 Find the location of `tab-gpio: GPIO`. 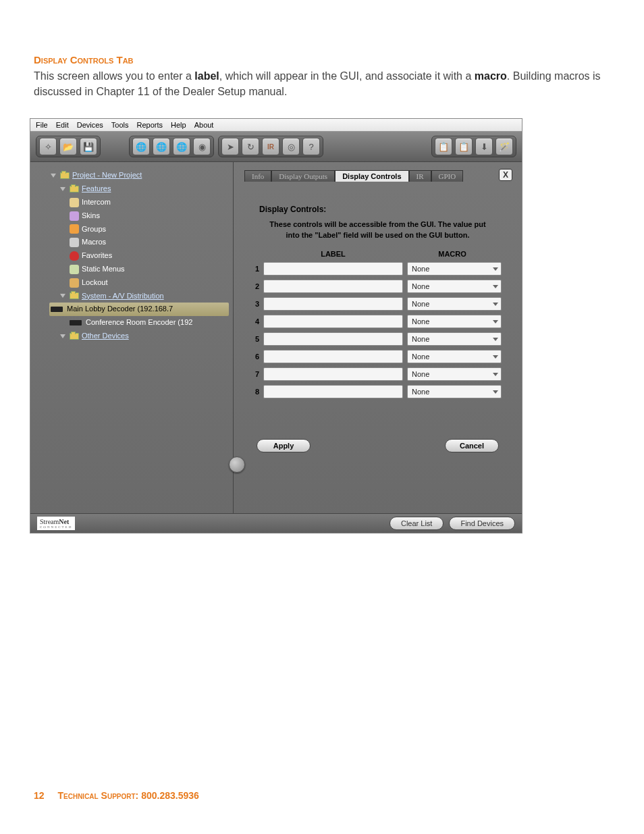

tab-gpio: GPIO is located at coordinates (448, 176).